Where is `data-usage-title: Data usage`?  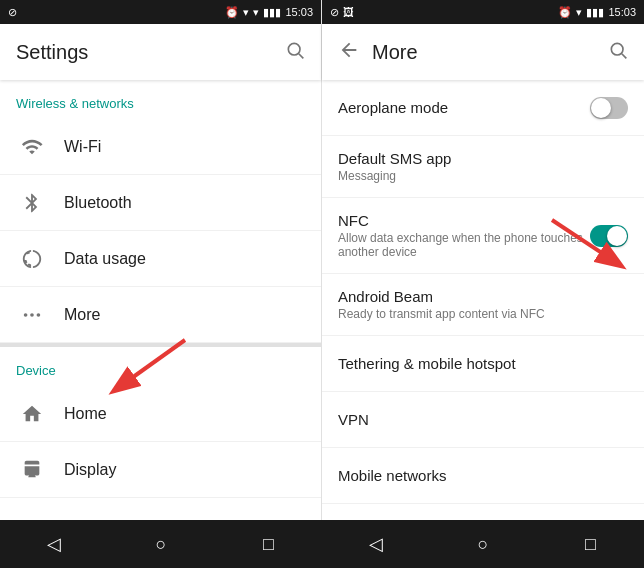 data-usage-title: Data usage is located at coordinates (184, 259).